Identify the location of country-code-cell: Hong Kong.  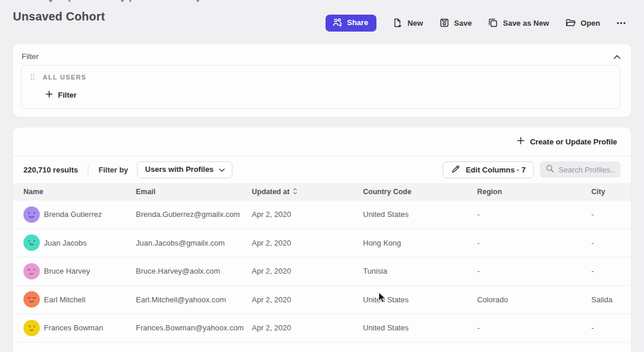
(420, 243).